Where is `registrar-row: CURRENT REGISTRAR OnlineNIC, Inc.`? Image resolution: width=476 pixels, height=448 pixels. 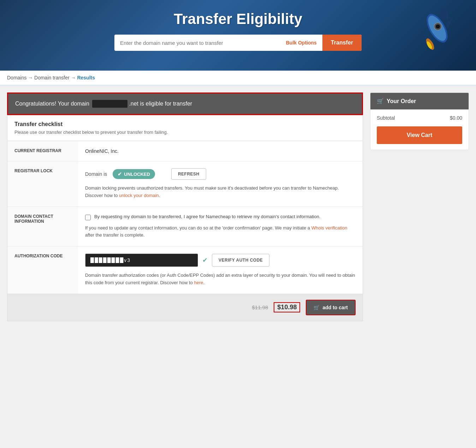
registrar-row: CURRENT REGISTRAR OnlineNIC, Inc. is located at coordinates (185, 151).